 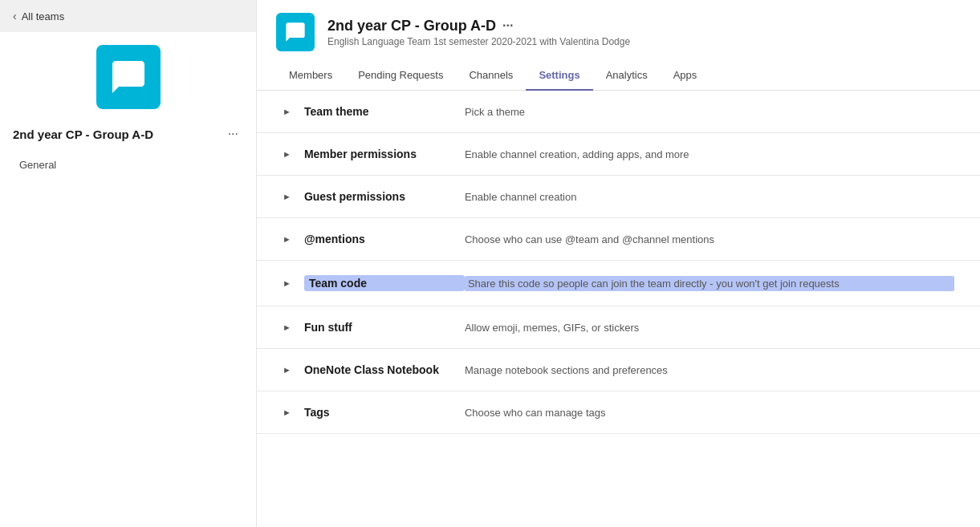 What do you see at coordinates (710, 412) in the screenshot?
I see `row-desc-tags: Choose who can manage tags` at bounding box center [710, 412].